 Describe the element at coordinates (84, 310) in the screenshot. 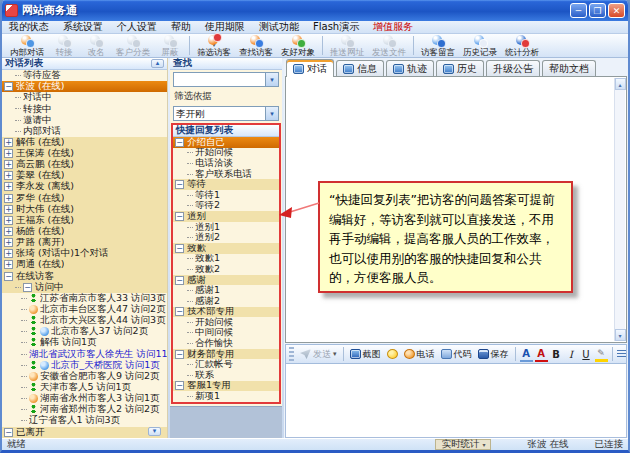

I see `tree-row: 北京市丰台区客人47 访问2页` at that location.